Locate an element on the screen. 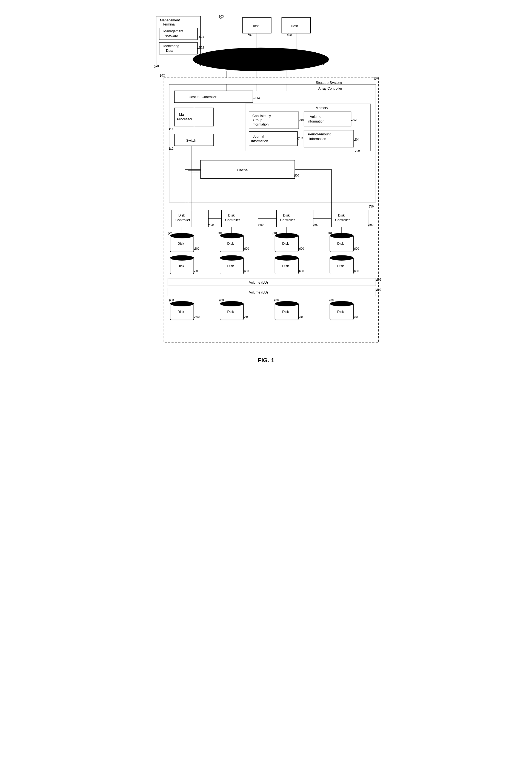 This screenshot has height=769, width=532. disk4-2-top is located at coordinates (341, 258).